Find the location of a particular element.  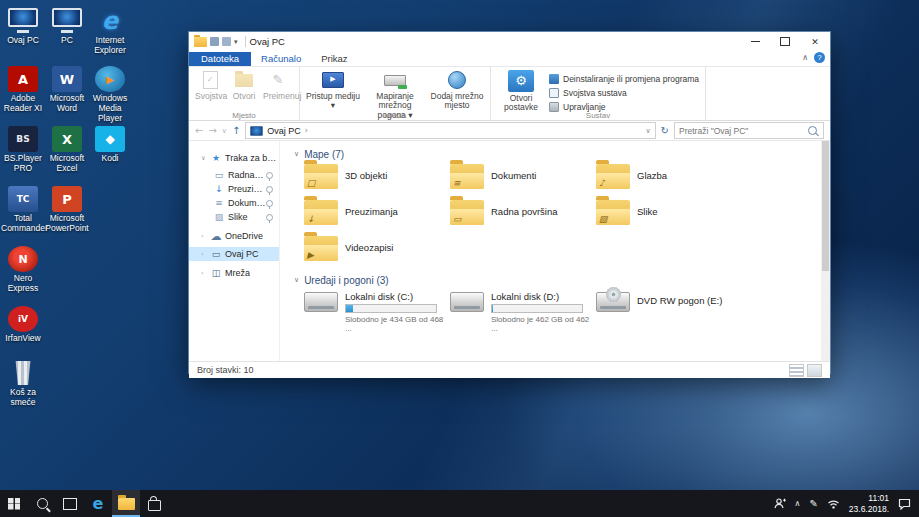

svojstva-sustava-button: Svojstva sustava is located at coordinates (624, 92).